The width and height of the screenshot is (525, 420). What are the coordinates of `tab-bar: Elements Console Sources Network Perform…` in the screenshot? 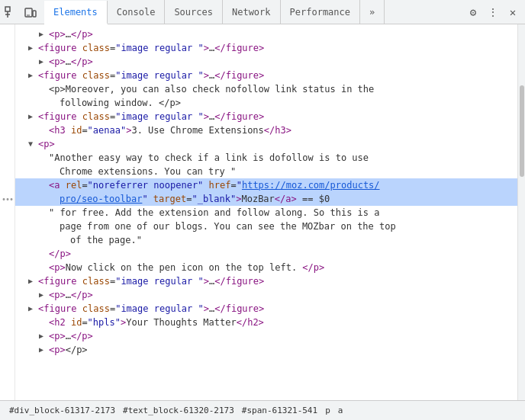 It's located at (262, 12).